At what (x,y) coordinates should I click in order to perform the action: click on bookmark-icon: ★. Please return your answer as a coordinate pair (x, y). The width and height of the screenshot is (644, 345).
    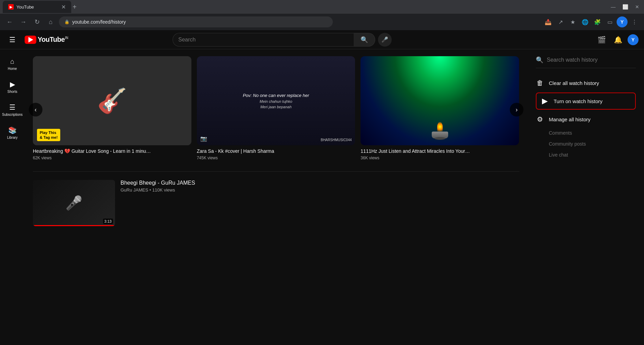
    Looking at the image, I should click on (573, 22).